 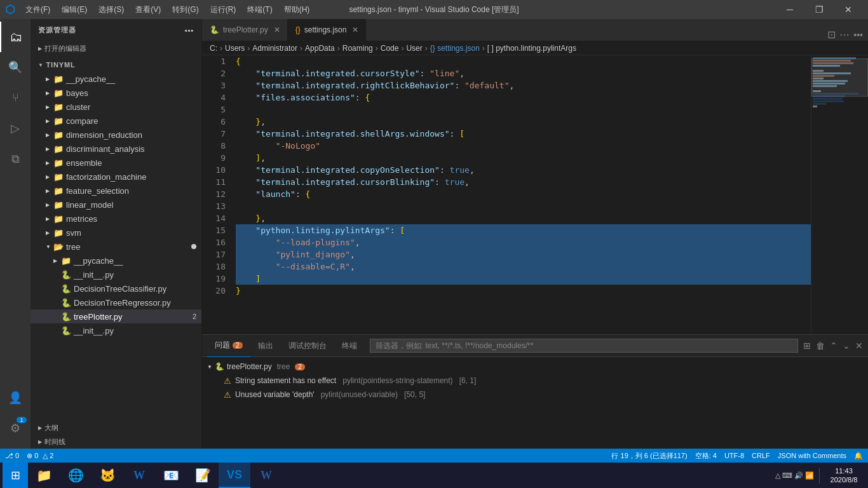 I want to click on tab-more-icon: •••, so click(x=858, y=35).